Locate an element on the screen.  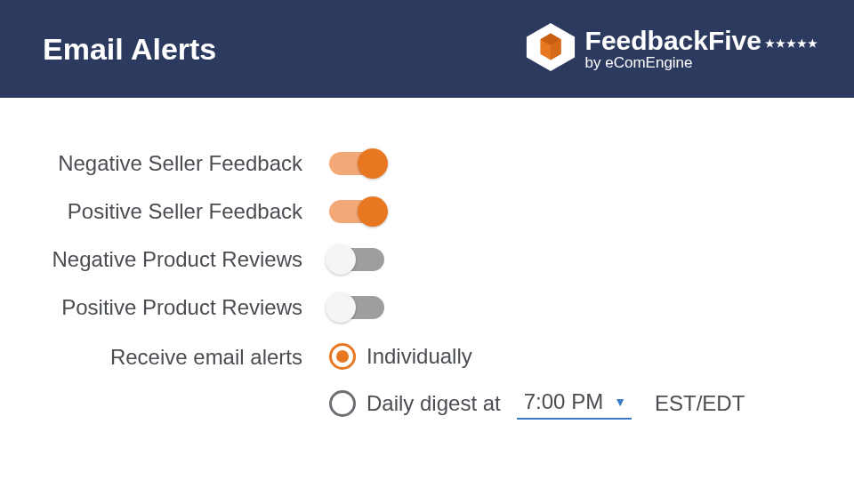
toggle-positive-product-reviews is located at coordinates (357, 308).